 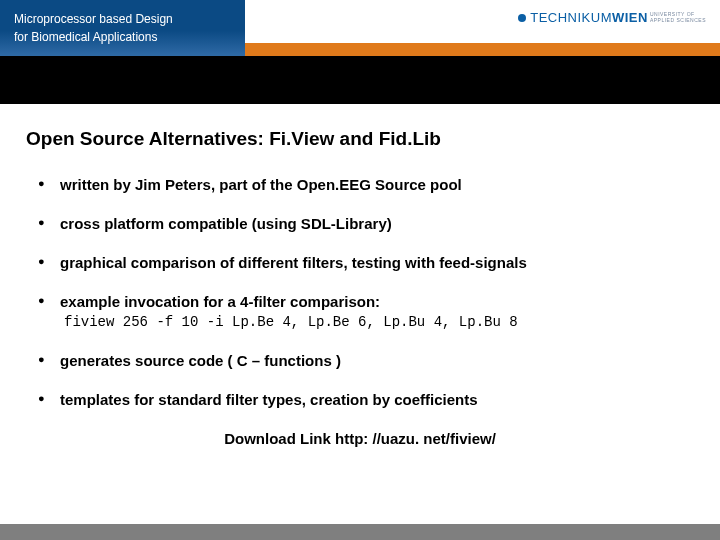 What do you see at coordinates (360, 438) in the screenshot?
I see `download-link-text: Download Link http: //uazu. net/fiview/` at bounding box center [360, 438].